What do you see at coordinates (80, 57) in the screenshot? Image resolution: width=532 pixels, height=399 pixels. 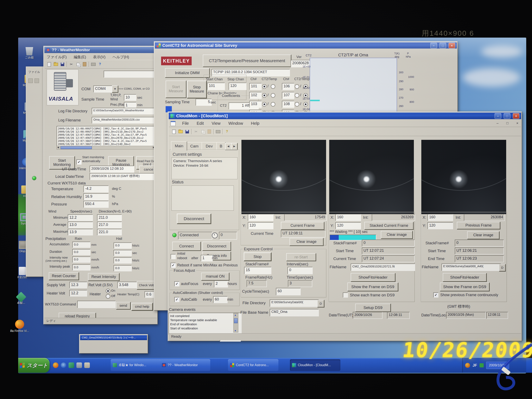 I see `menu-edit: 編集(E)` at bounding box center [80, 57].